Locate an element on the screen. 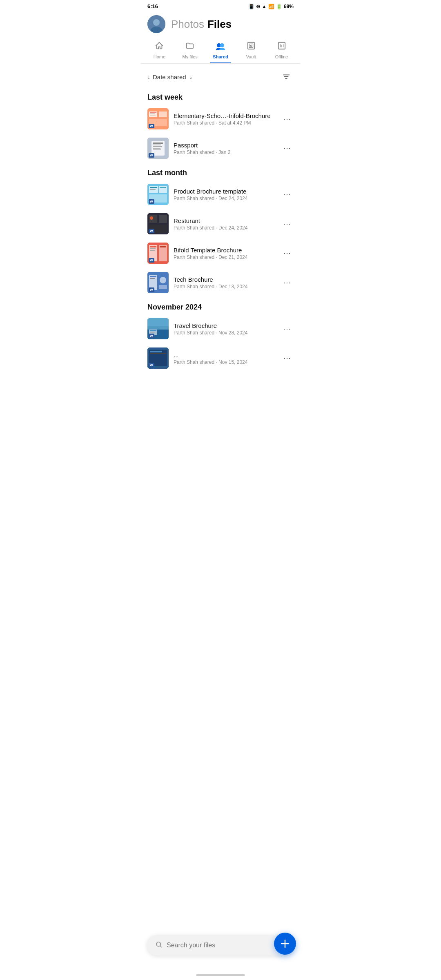 The width and height of the screenshot is (441, 980). section-november: November 2024 is located at coordinates (220, 305).